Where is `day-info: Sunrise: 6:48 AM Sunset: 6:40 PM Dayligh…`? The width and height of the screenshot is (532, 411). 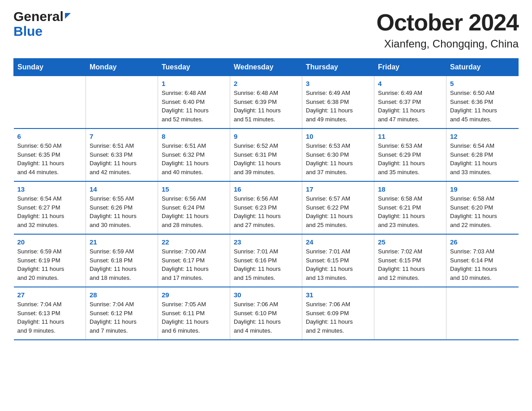 day-info: Sunrise: 6:48 AM Sunset: 6:40 PM Dayligh… is located at coordinates (194, 106).